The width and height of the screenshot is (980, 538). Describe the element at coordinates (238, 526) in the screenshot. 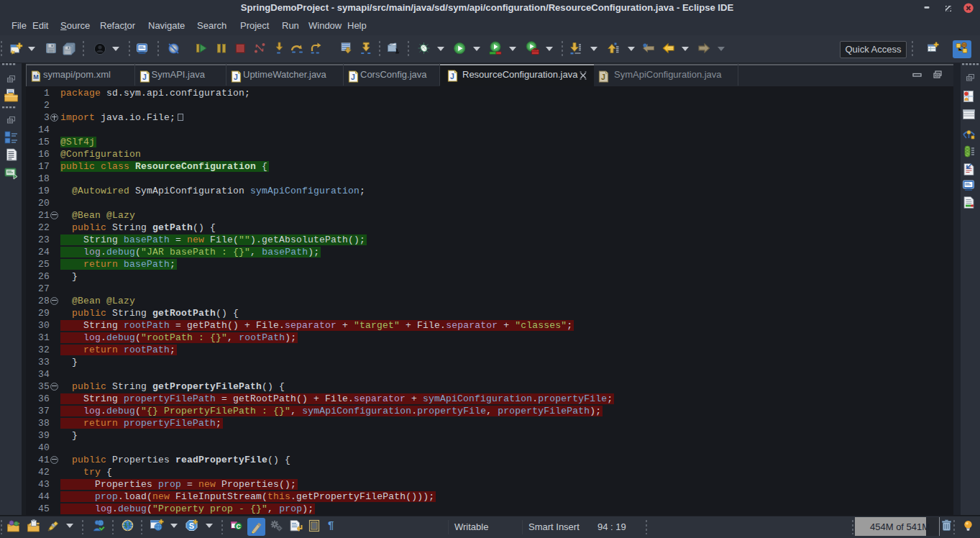

I see `svg-text: C` at that location.